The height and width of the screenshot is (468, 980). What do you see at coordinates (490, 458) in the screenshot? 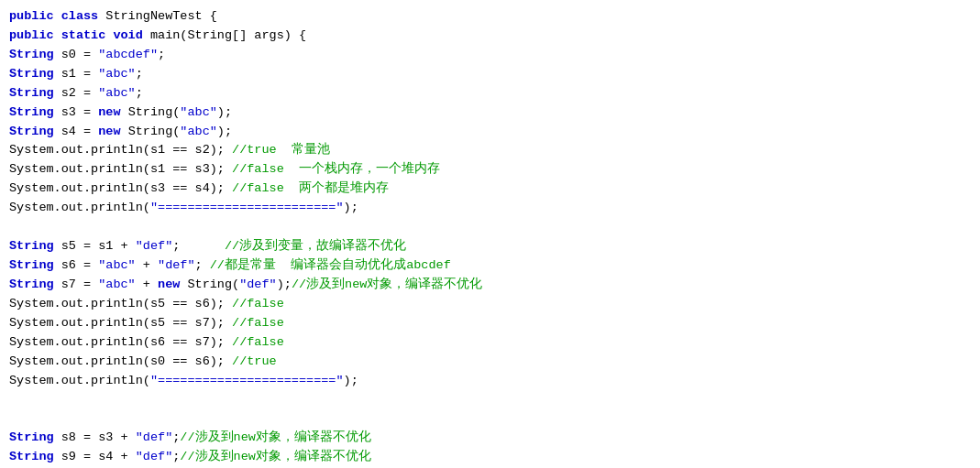
I see `code-line: String s9 = s4 + "def";//涉及到new对象，编译器不优化` at bounding box center [490, 458].